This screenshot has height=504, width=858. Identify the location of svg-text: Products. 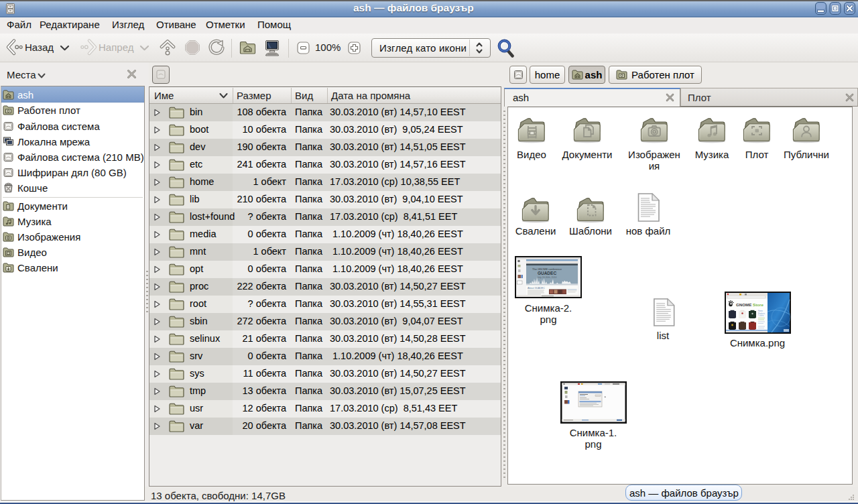
(761, 314).